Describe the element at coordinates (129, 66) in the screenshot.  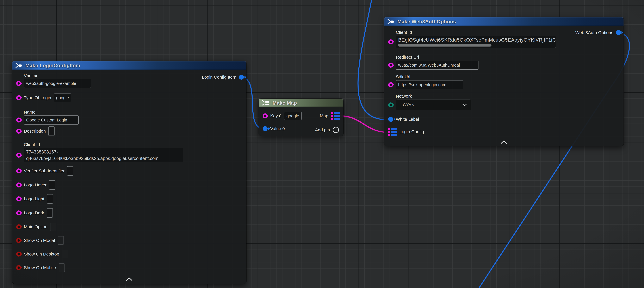
I see `node-header: Make LoginConfigItem` at that location.